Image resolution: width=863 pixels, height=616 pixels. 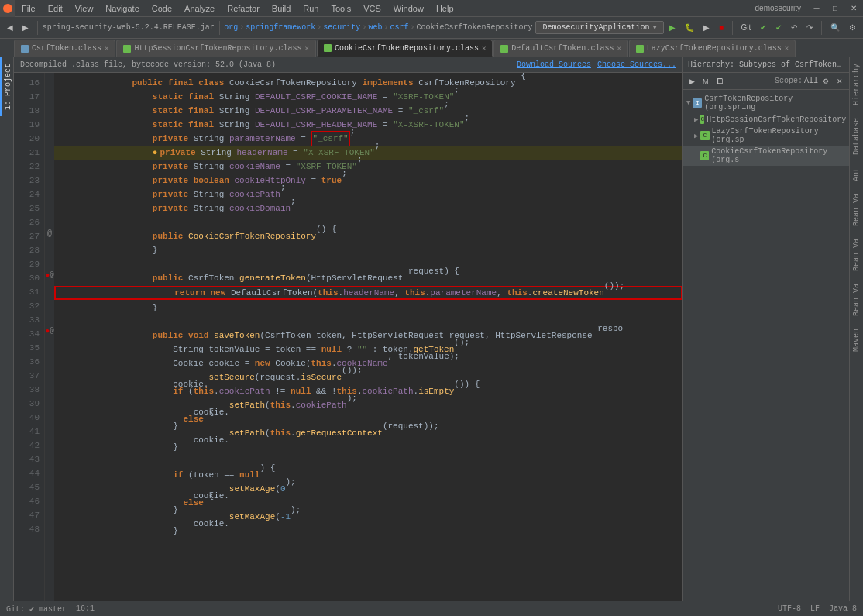 I want to click on tab-defaultcsrf: DefaultCsrfToken.class ✕, so click(x=561, y=48).